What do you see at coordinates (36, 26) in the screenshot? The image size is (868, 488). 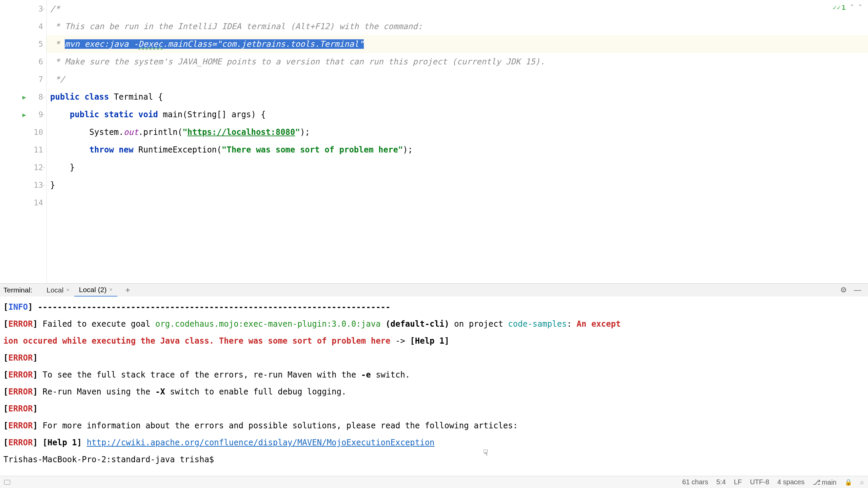 I see `line-number: 4` at bounding box center [36, 26].